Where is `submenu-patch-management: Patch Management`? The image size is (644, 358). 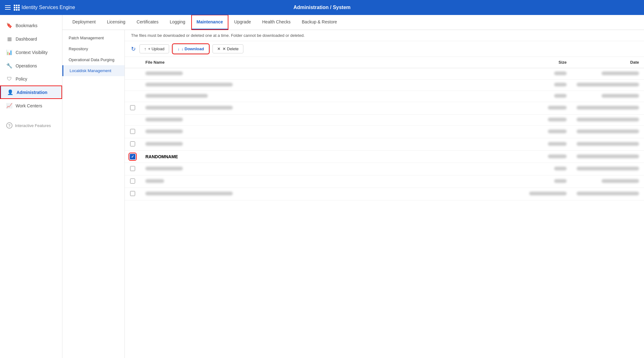
submenu-patch-management: Patch Management is located at coordinates (94, 38).